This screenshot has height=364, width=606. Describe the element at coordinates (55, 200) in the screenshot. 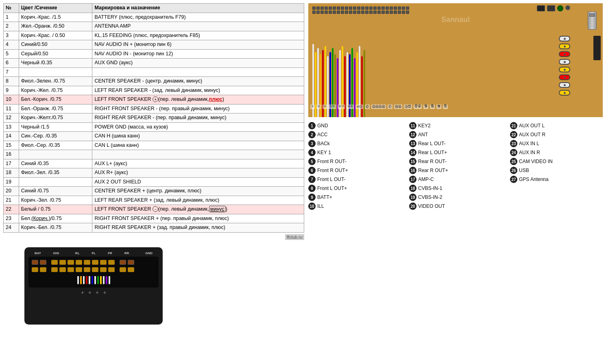

I see `table-row-color: Корич.-Зел. /0.75` at that location.